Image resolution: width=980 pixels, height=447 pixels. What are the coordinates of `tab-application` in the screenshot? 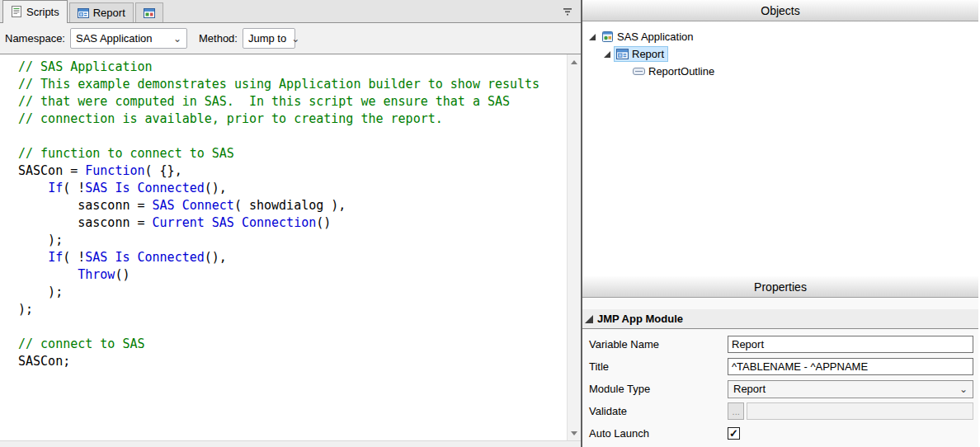 It's located at (149, 12).